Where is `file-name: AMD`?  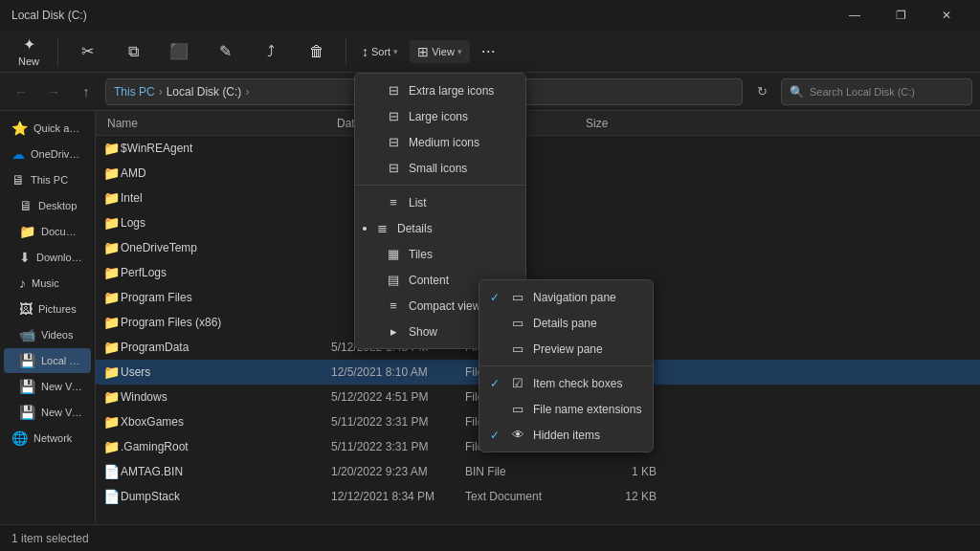 file-name: AMD is located at coordinates (226, 173).